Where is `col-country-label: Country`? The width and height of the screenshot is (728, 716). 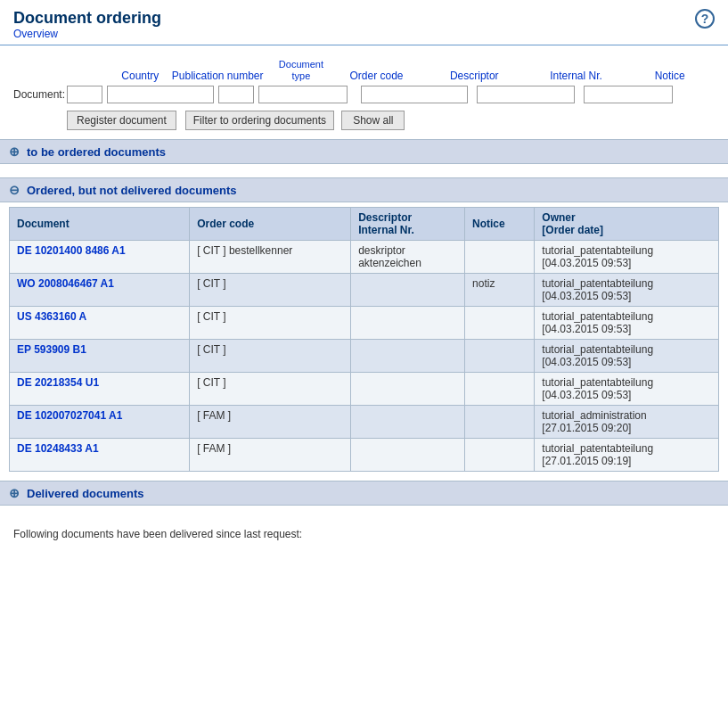 col-country-label: Country is located at coordinates (141, 76).